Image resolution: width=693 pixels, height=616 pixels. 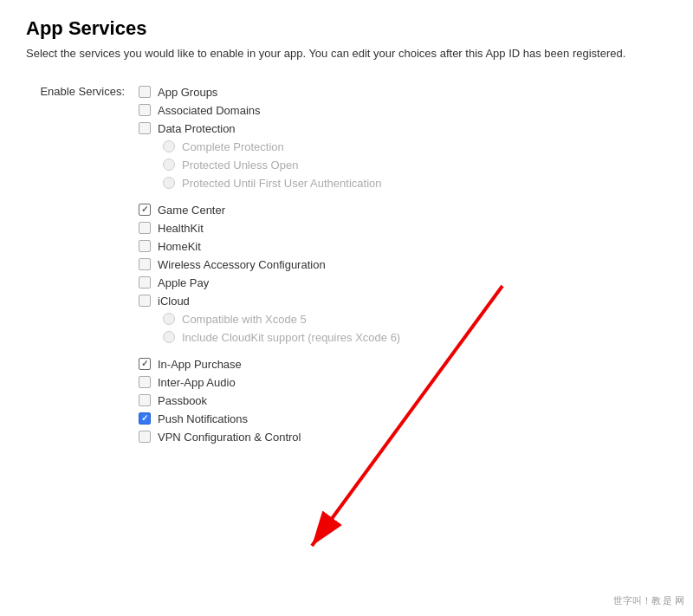 I want to click on service-item-app-groups: App Groups, so click(x=269, y=92).